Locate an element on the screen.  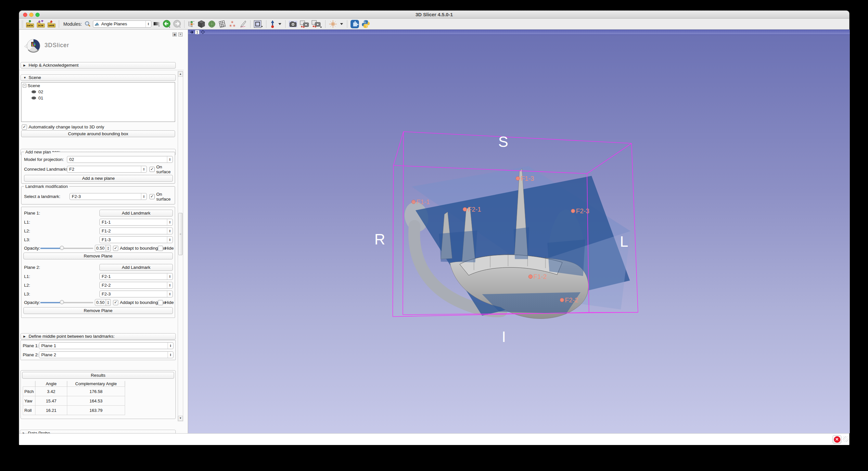
tree-root-label: Scene is located at coordinates (34, 86).